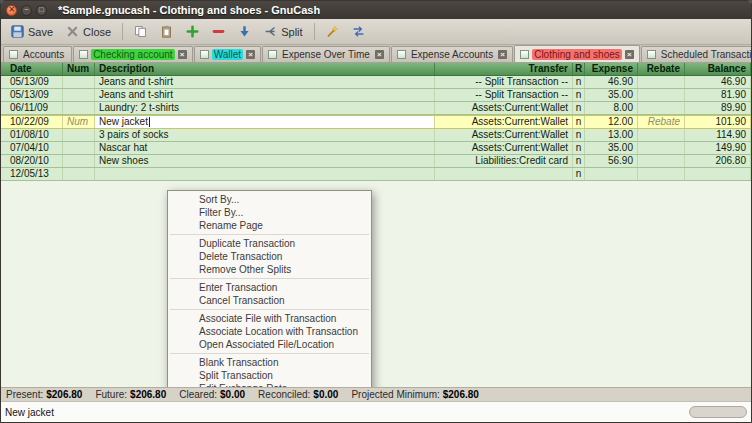 This screenshot has width=752, height=423. What do you see at coordinates (26, 10) in the screenshot?
I see `window-minimize-icon: −` at bounding box center [26, 10].